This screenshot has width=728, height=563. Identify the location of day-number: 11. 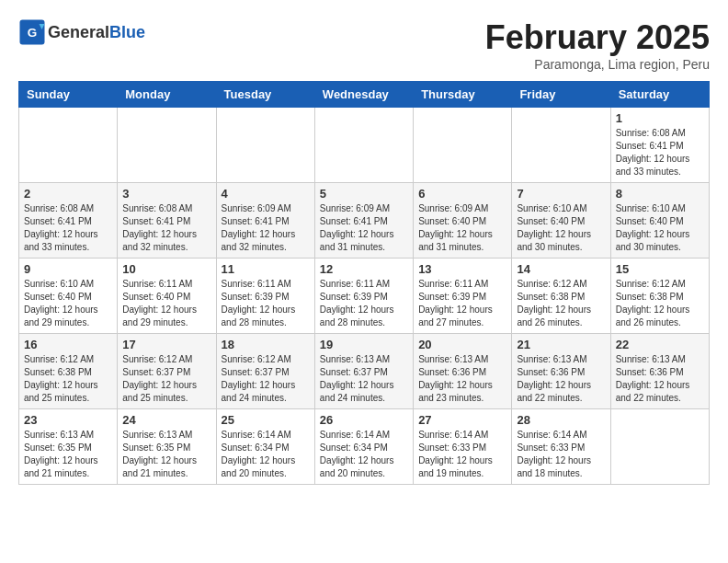
(266, 269).